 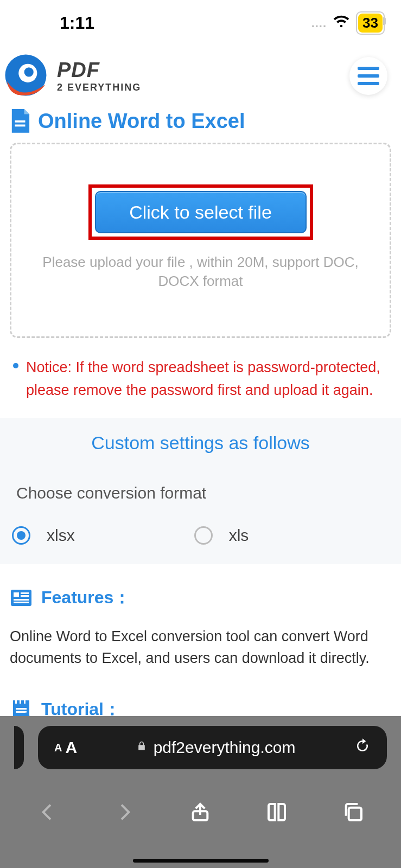 What do you see at coordinates (353, 813) in the screenshot?
I see `tabs-button` at bounding box center [353, 813].